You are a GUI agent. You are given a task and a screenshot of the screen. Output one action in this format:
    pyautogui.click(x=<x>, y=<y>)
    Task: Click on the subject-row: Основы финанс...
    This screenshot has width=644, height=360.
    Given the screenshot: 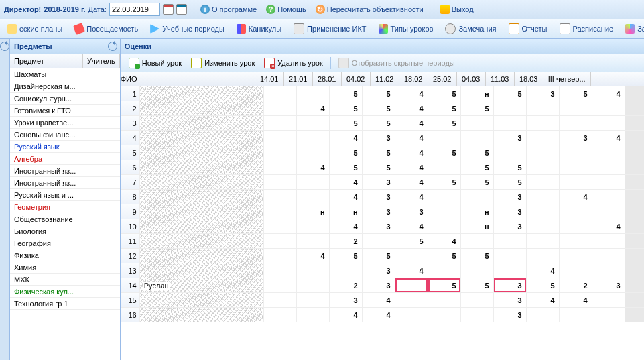 What is the action you would take?
    pyautogui.click(x=65, y=135)
    